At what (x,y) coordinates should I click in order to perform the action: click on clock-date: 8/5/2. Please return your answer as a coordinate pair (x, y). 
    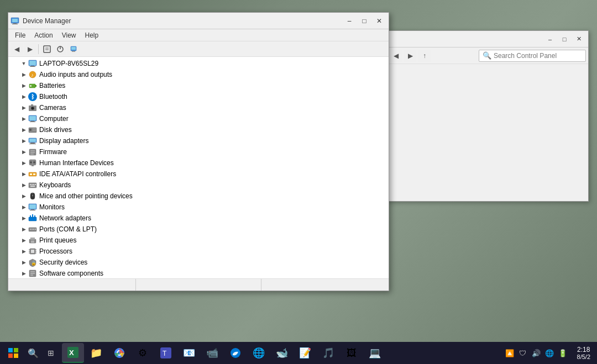
    Looking at the image, I should click on (584, 357).